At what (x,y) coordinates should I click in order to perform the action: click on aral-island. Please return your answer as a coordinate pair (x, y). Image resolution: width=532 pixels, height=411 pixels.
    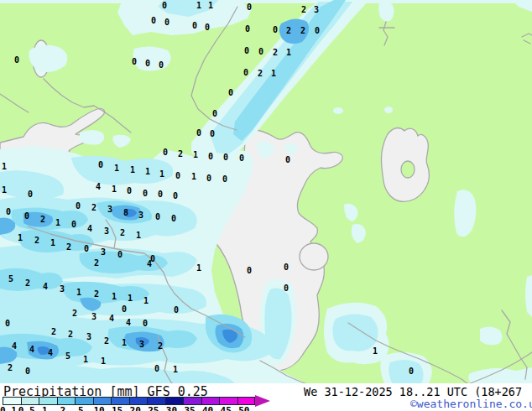
    Looking at the image, I should click on (408, 169).